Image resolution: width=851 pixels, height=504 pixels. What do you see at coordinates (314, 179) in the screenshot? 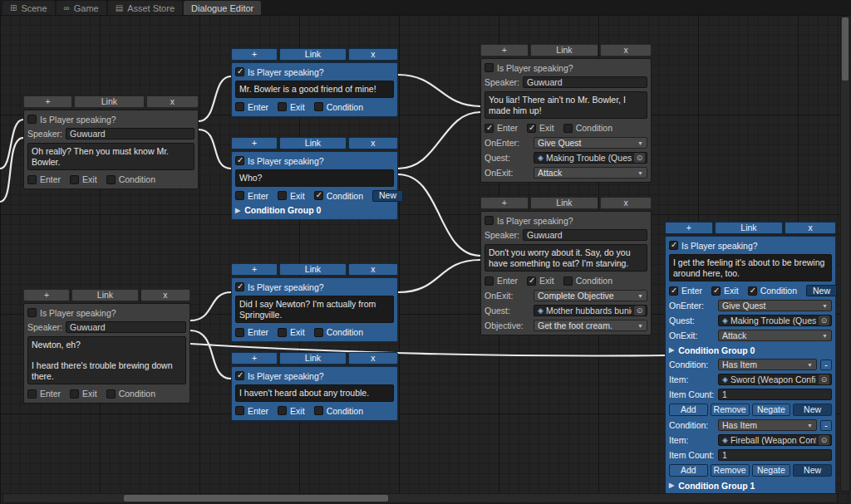
I see `dialogue-node-3: + Link x Is Player speaking? Who? Enter …` at bounding box center [314, 179].